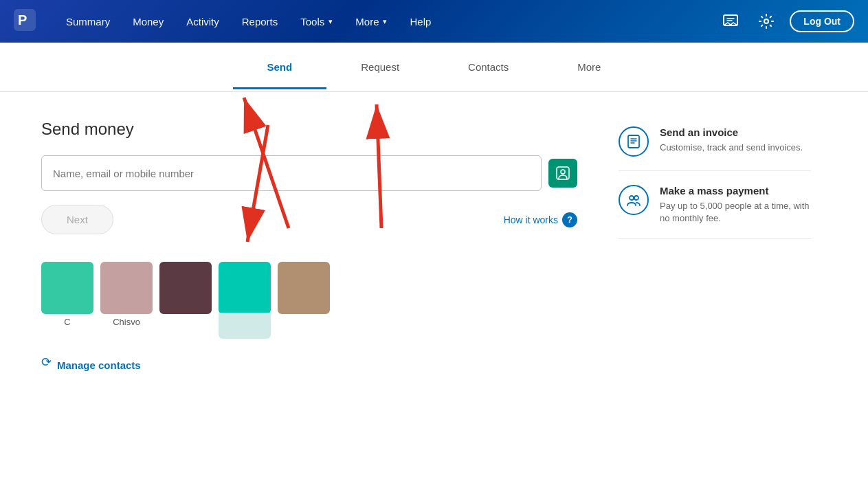 The width and height of the screenshot is (868, 481). I want to click on recipient-input-row, so click(309, 173).